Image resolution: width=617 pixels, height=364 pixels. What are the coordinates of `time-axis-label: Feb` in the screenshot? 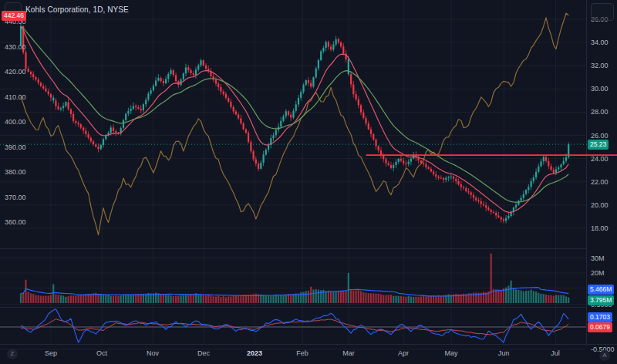 It's located at (302, 353).